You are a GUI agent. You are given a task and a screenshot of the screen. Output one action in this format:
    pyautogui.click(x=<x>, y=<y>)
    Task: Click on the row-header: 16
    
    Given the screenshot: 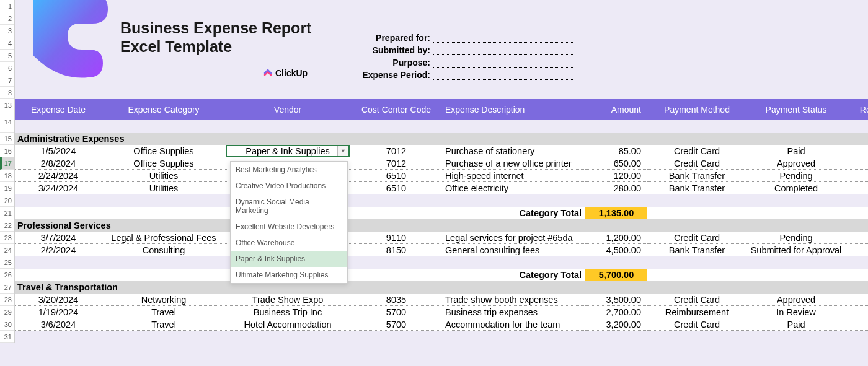 What is the action you would take?
    pyautogui.click(x=7, y=151)
    